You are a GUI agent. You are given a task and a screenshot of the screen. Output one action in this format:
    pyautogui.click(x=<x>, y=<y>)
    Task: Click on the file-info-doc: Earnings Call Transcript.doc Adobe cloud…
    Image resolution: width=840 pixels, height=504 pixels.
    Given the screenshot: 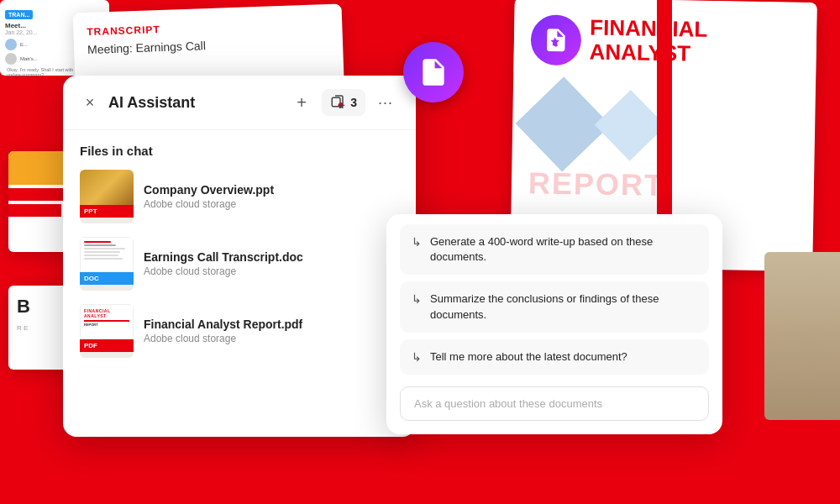 What is the action you would take?
    pyautogui.click(x=271, y=264)
    